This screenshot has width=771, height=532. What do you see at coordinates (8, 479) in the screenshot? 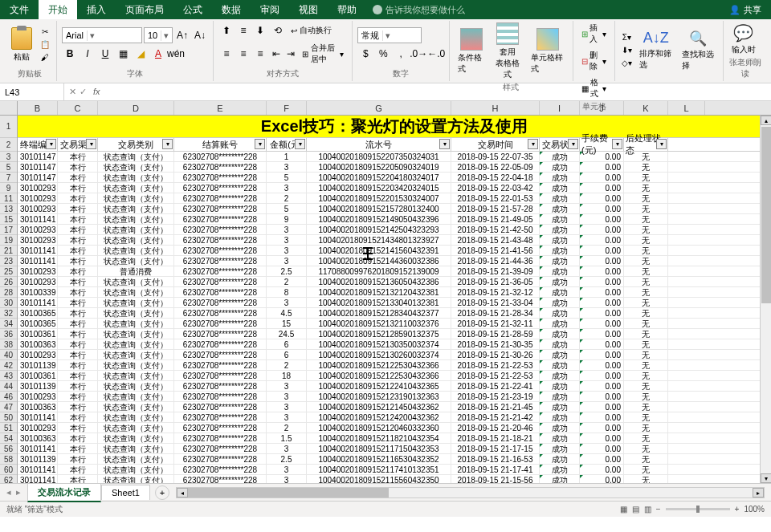
I see `row-header: 62` at bounding box center [8, 479].